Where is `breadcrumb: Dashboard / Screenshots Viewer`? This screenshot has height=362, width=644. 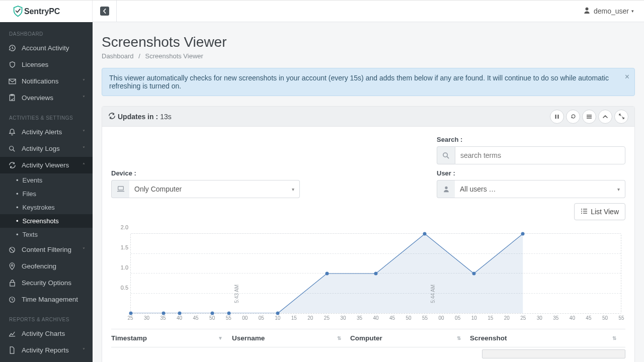 breadcrumb: Dashboard / Screenshots Viewer is located at coordinates (368, 56).